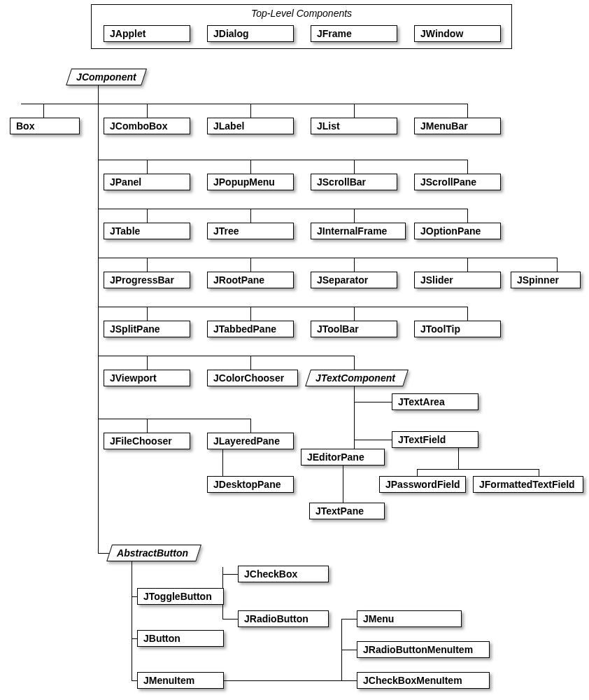  What do you see at coordinates (250, 182) in the screenshot?
I see `node-jpopupmenu: JPopupMenu` at bounding box center [250, 182].